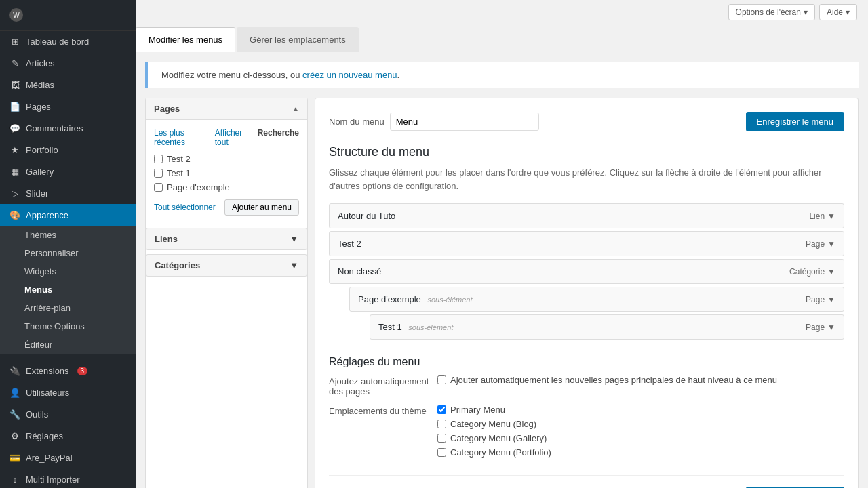 The width and height of the screenshot is (868, 488). Describe the element at coordinates (68, 458) in the screenshot. I see `sidebar-item-are-paypal: 💳 Are_PayPal` at that location.